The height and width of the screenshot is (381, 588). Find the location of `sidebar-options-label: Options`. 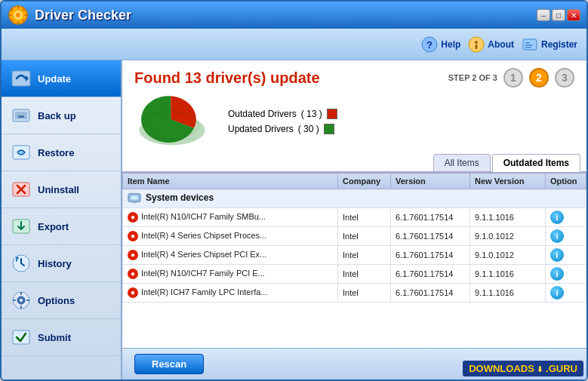

sidebar-options-label: Options is located at coordinates (56, 300).